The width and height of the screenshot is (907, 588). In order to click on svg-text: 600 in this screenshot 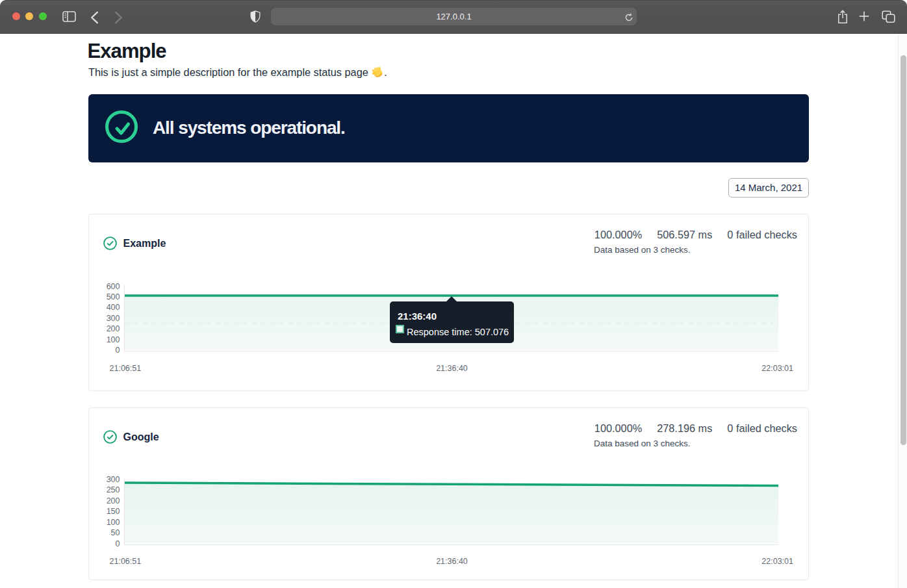, I will do `click(113, 287)`.